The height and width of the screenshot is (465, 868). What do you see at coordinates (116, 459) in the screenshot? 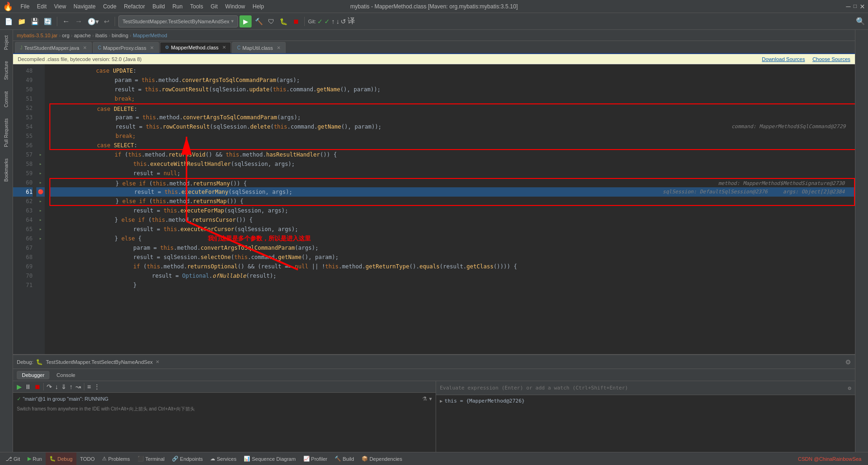
I see `status-problems: ⚠ Problems` at bounding box center [116, 459].